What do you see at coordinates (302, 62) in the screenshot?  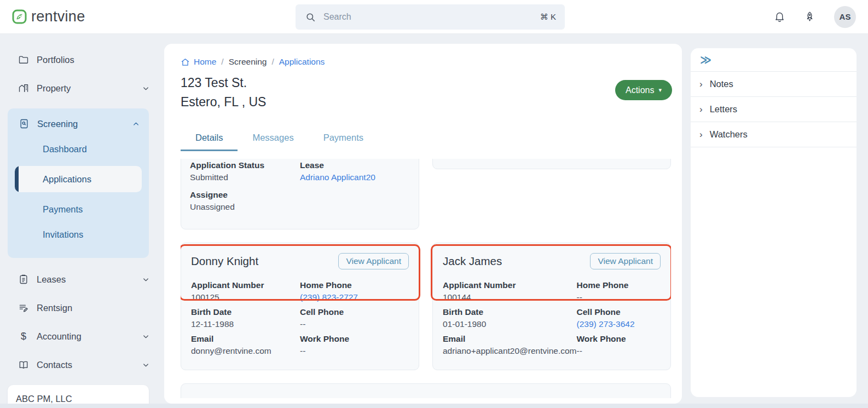 I see `breadcrumb-applications-link: Applications` at bounding box center [302, 62].